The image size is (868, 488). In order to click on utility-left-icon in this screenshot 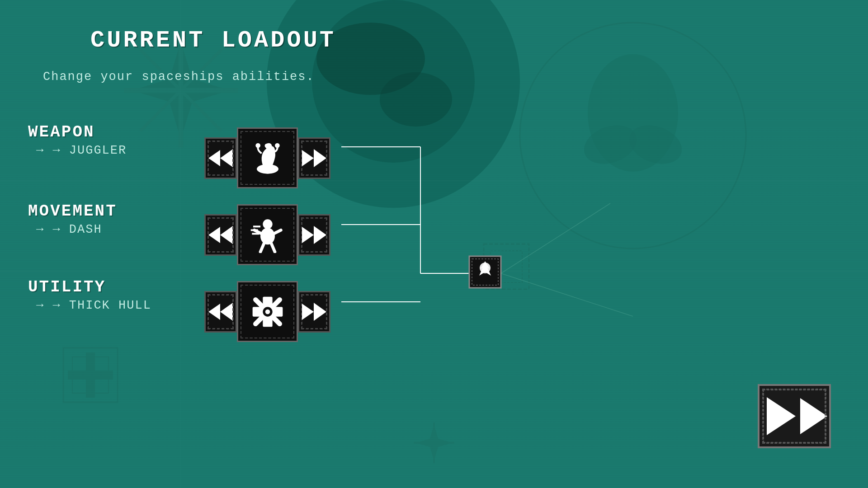, I will do `click(214, 312)`.